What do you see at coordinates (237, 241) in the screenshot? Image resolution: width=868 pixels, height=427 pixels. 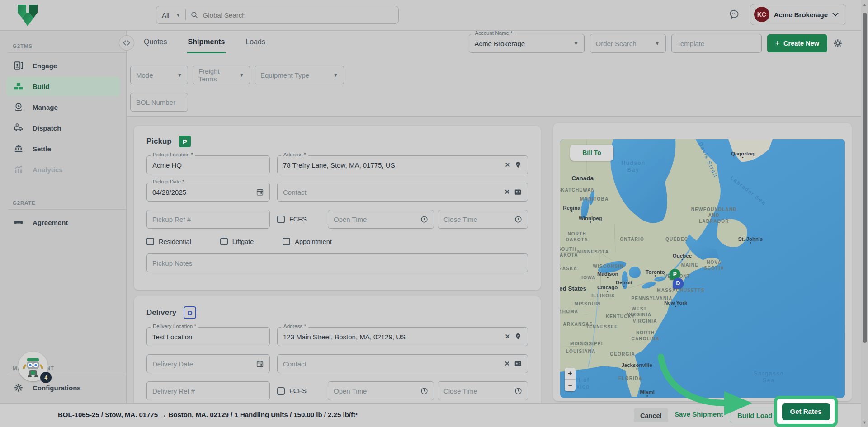 I see `pickup-liftgate-checkbox: Liftgate` at bounding box center [237, 241].